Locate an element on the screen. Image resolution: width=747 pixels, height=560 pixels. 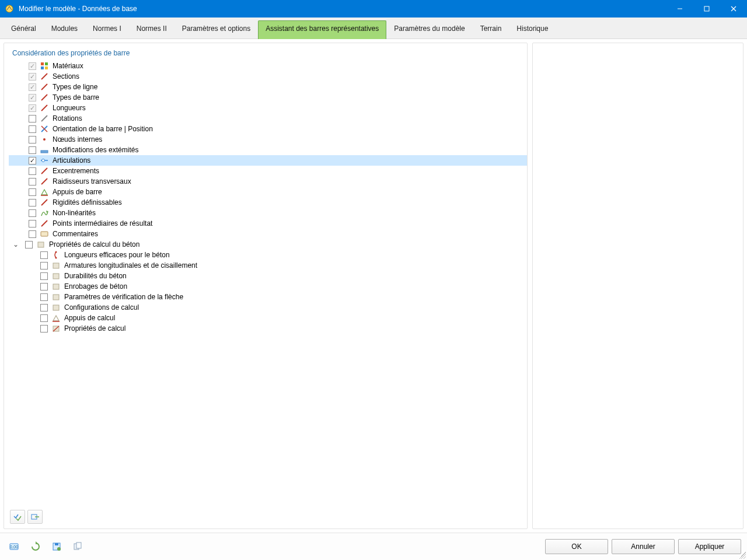
tree-item: Types de ligne is located at coordinates (268, 87).